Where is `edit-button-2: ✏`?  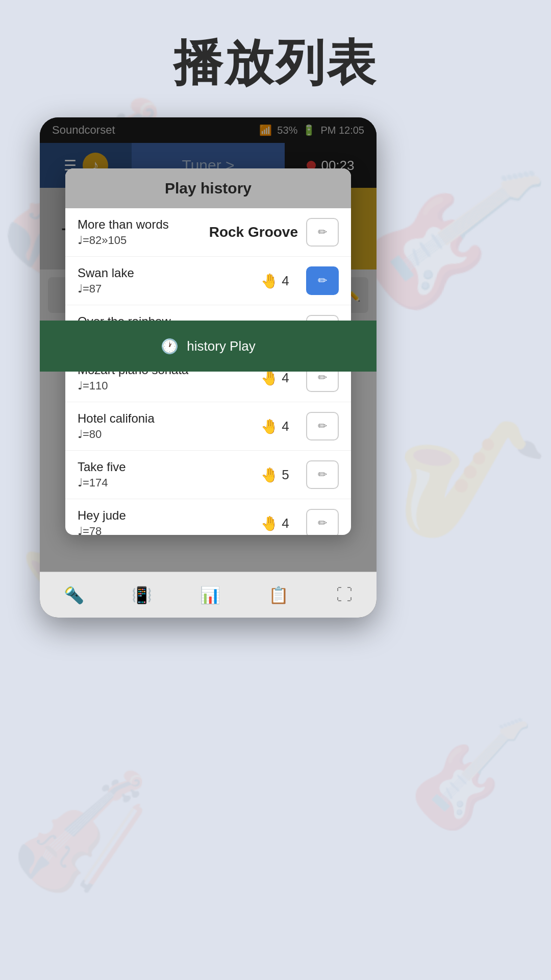 edit-button-2: ✏ is located at coordinates (322, 281).